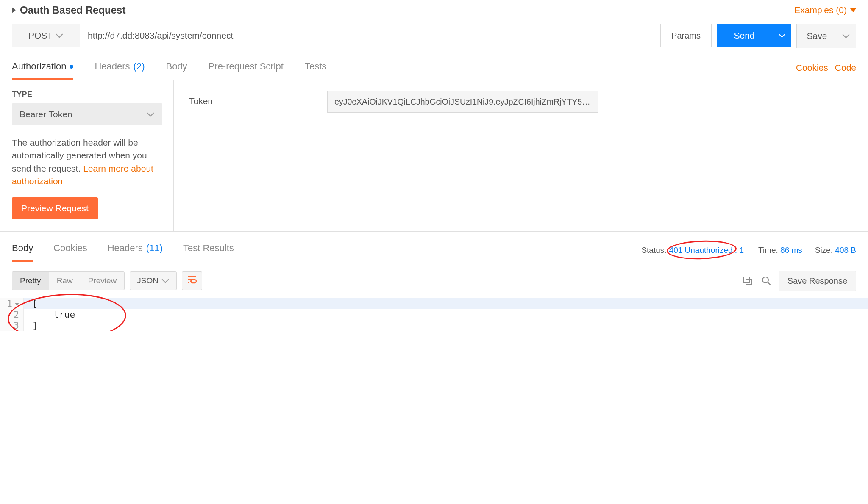 The height and width of the screenshot is (504, 868). Describe the element at coordinates (370, 36) in the screenshot. I see `url-input` at that location.